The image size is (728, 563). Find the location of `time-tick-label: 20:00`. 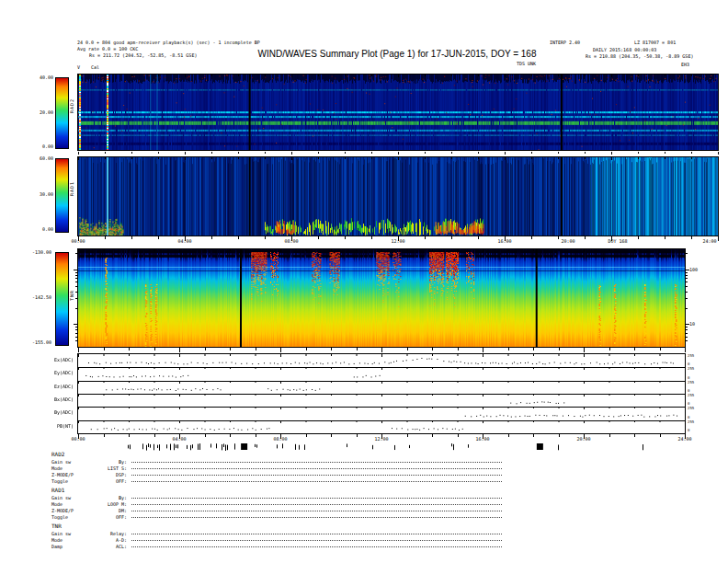

time-tick-label: 20:00 is located at coordinates (568, 241).